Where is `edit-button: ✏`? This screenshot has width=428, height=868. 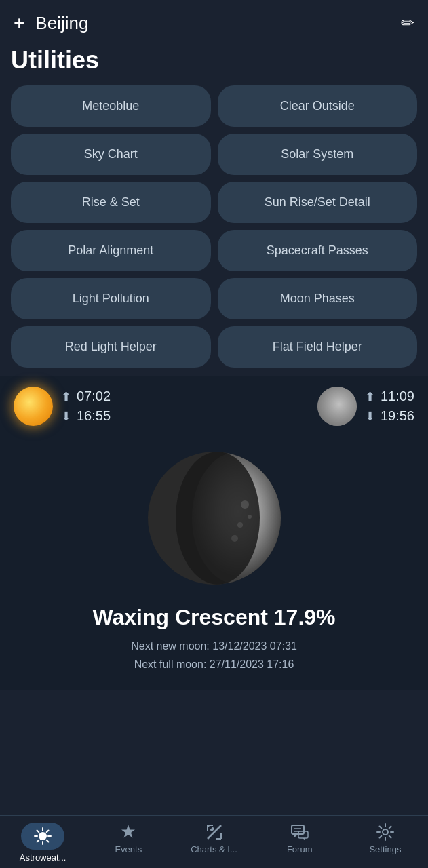
edit-button: ✏ is located at coordinates (408, 23).